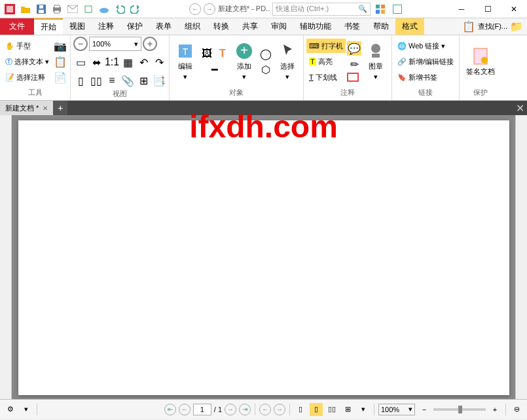 The height and width of the screenshot is (420, 527). What do you see at coordinates (81, 62) in the screenshot?
I see `fit-page-icon: ▭` at bounding box center [81, 62].